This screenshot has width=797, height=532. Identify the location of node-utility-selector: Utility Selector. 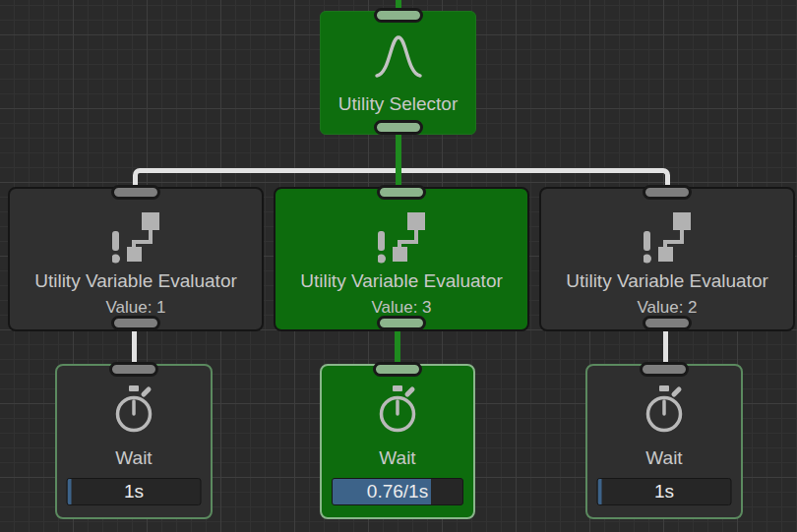
(398, 73).